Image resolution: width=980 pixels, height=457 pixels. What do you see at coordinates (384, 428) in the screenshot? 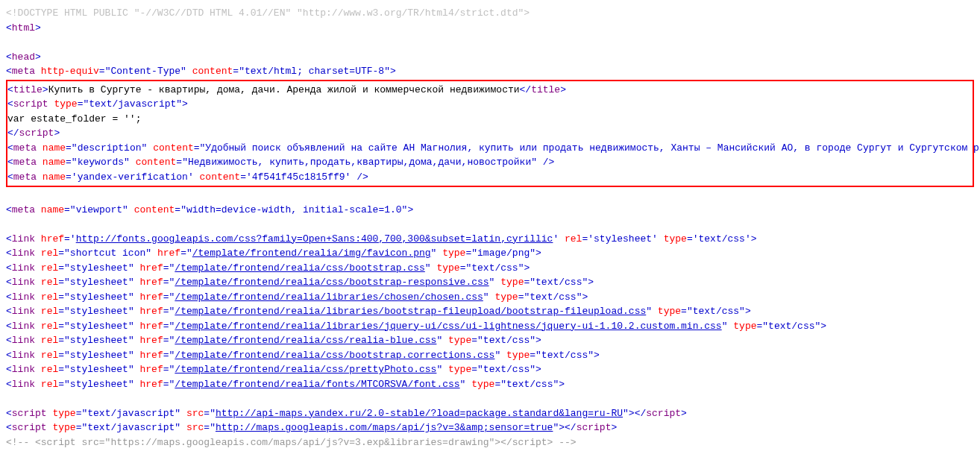
I see `google-maps-url: http://maps.googleapis.com/maps/api/js?v…` at bounding box center [384, 428].